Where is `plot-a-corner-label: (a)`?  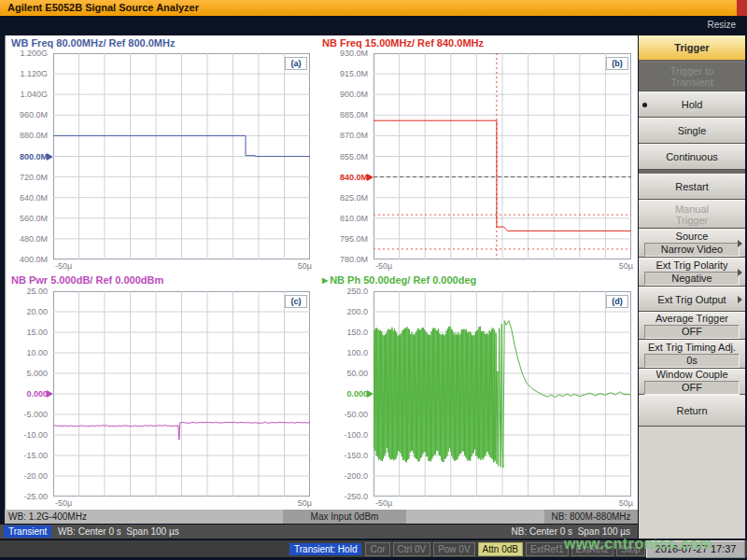
plot-a-corner-label: (a) is located at coordinates (296, 63).